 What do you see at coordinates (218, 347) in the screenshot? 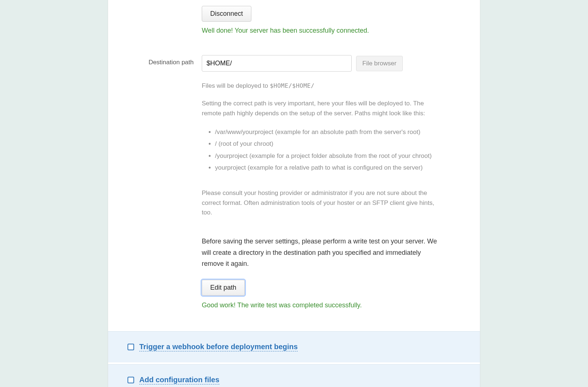
I see `webhook-section-link: Trigger a webhook before deployment begi…` at bounding box center [218, 347].